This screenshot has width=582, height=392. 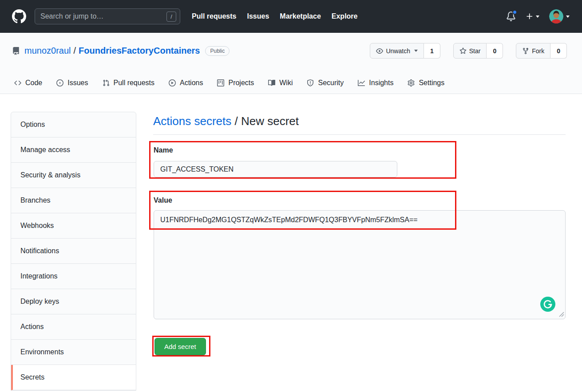 I want to click on tab-wiki-label: Wiki, so click(x=286, y=83).